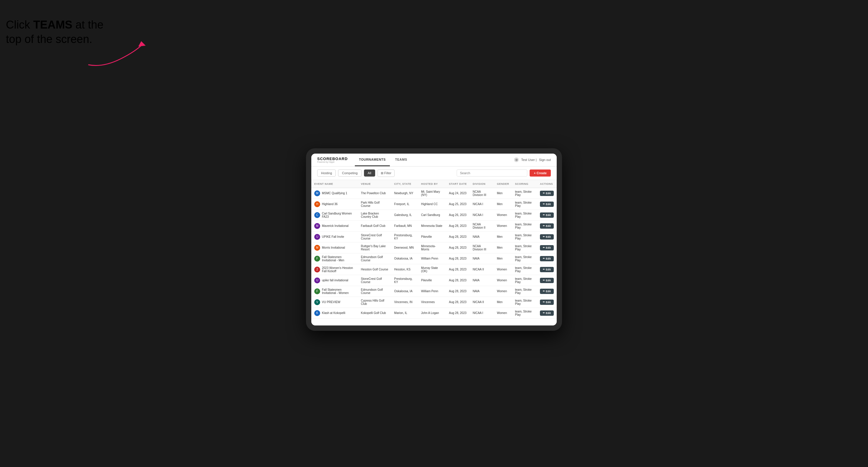 The width and height of the screenshot is (868, 467). Describe the element at coordinates (335, 280) in the screenshot. I see `cell-event-name: U upike fall invitational` at that location.